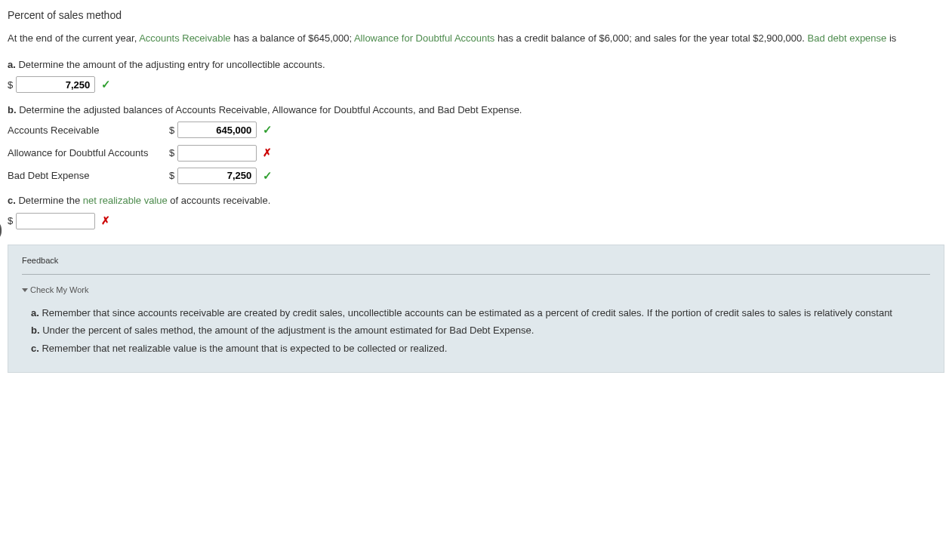 The width and height of the screenshot is (952, 560). Describe the element at coordinates (480, 331) in the screenshot. I see `hint-b: b. Under the percent of sales method, th…` at that location.